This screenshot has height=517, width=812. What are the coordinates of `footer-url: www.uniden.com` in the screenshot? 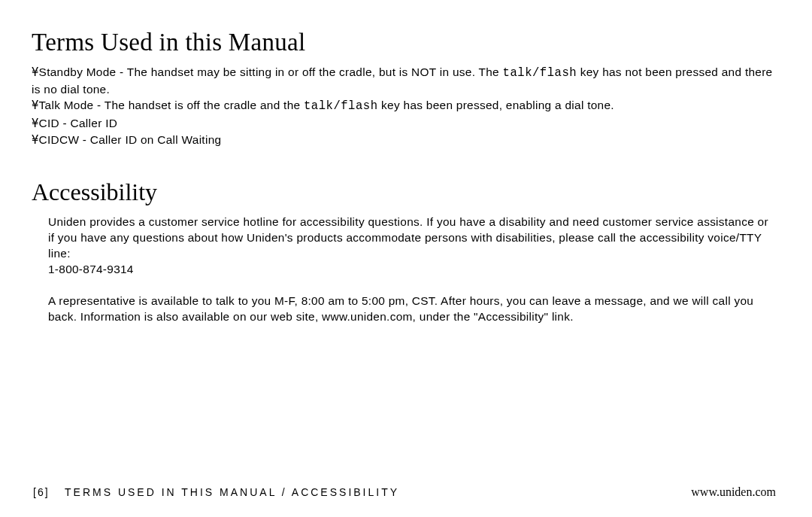 It's located at (734, 492).